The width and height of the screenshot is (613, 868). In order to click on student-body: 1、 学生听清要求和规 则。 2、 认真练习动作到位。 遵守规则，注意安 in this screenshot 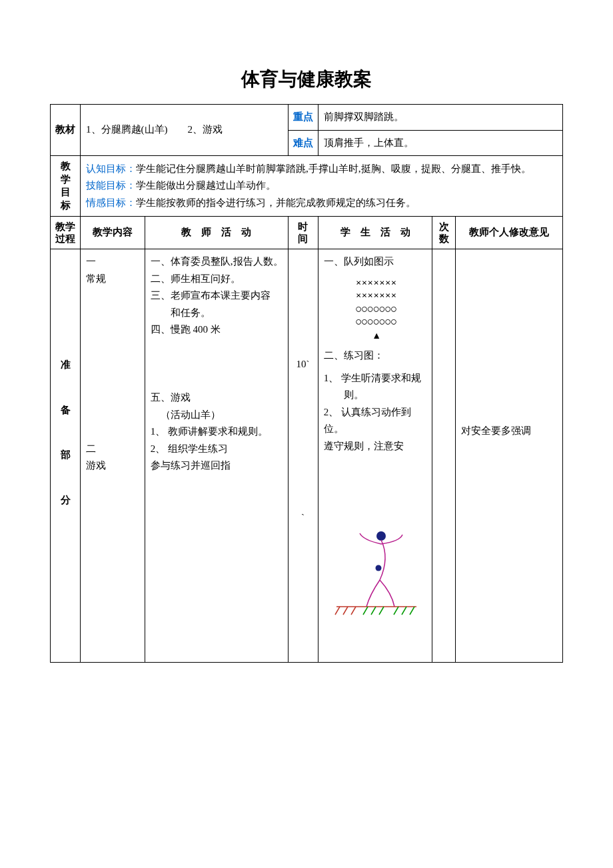, I will do `click(377, 413)`.